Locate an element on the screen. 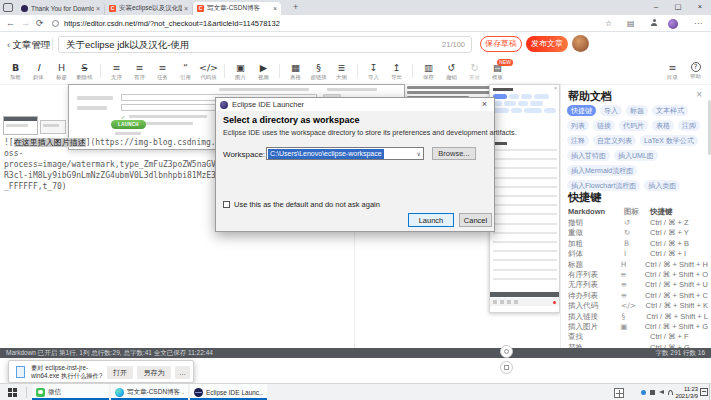 This screenshot has height=400, width=711. save-as-button: 另存为 is located at coordinates (154, 372).